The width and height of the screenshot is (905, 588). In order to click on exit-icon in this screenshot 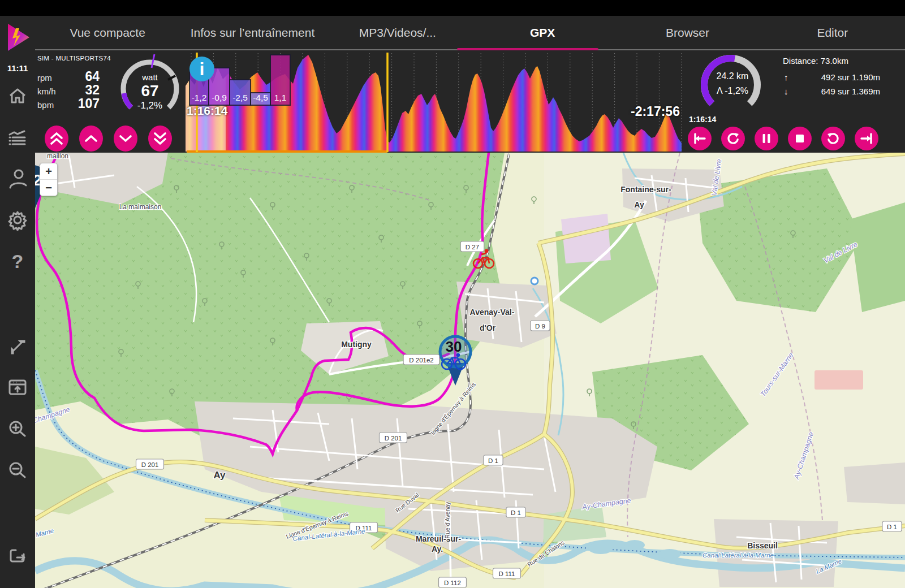, I will do `click(18, 555)`.